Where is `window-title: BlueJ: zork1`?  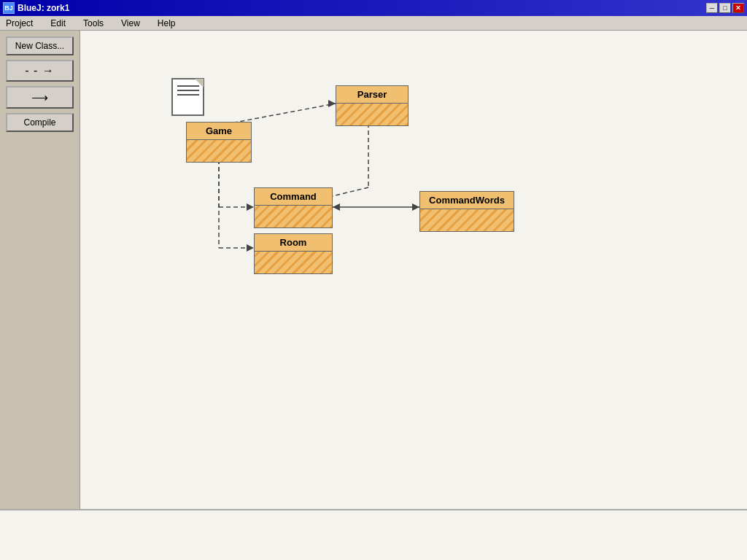 window-title: BlueJ: zork1 is located at coordinates (44, 8).